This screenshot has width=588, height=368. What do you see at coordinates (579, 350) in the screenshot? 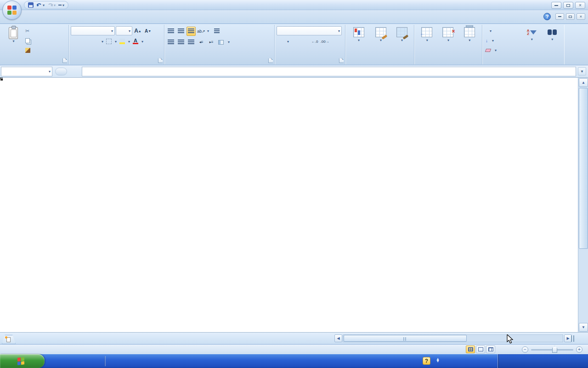
I see `zoom-in-icon: +` at bounding box center [579, 350].